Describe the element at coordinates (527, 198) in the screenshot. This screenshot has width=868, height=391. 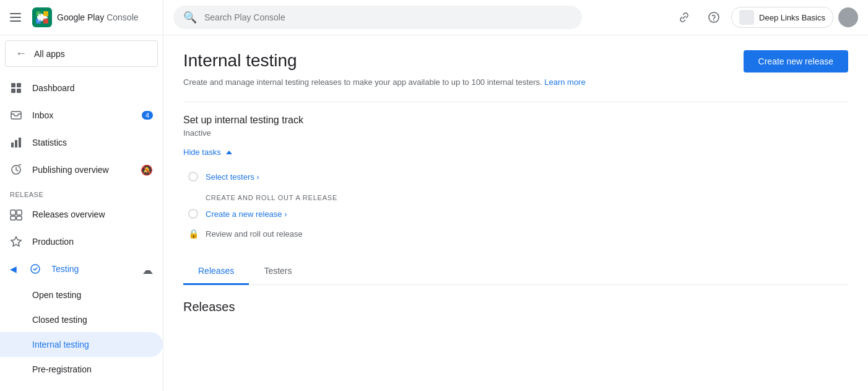
I see `create-release-section-label: CREATE AND ROLL OUT A RELEASE` at that location.